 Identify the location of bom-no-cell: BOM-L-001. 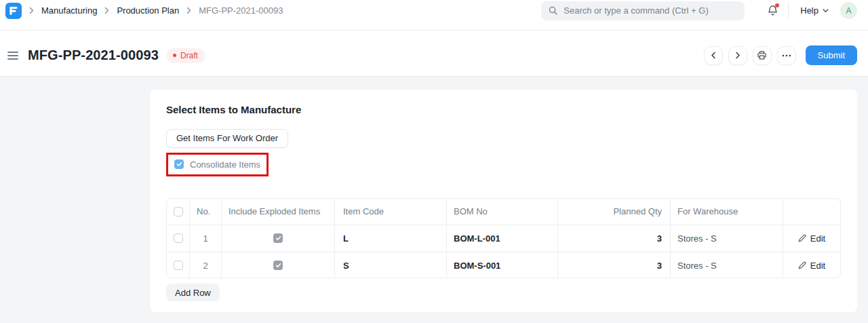
(502, 239).